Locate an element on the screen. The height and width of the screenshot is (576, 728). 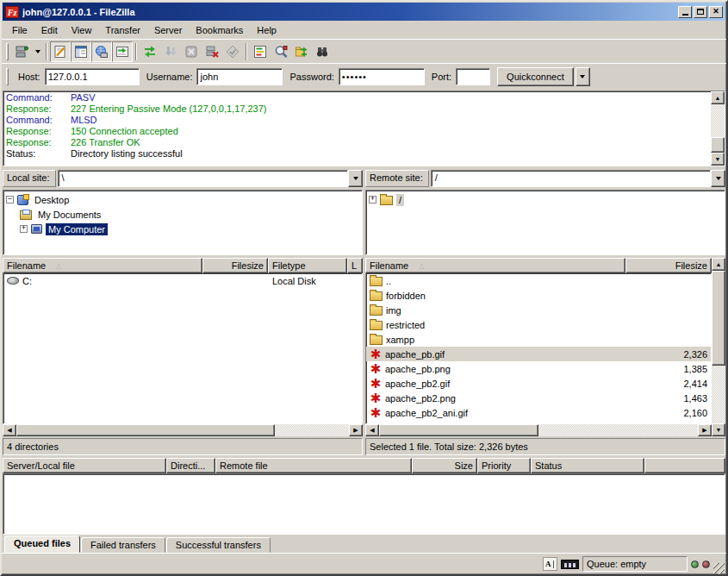
site-manager-dropdown is located at coordinates (38, 52).